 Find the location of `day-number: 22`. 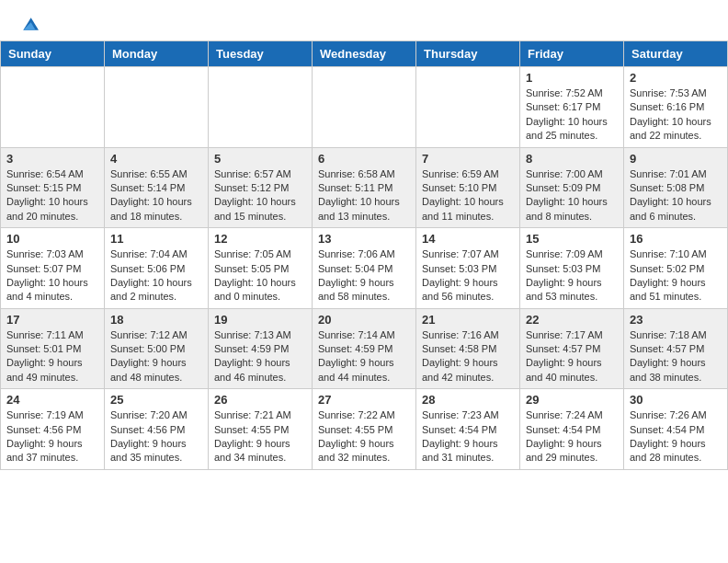

day-number: 22 is located at coordinates (572, 320).